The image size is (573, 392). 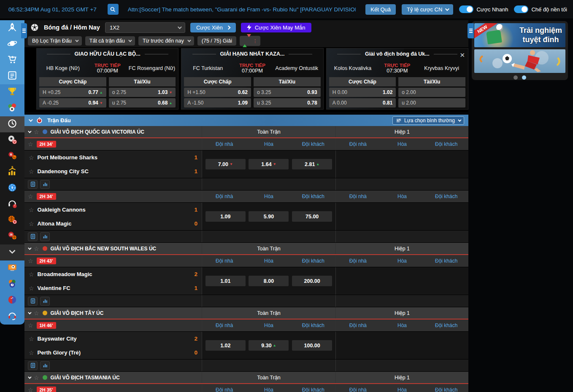 I want to click on sidebar-item-mixed-balls: 26, so click(x=12, y=236).